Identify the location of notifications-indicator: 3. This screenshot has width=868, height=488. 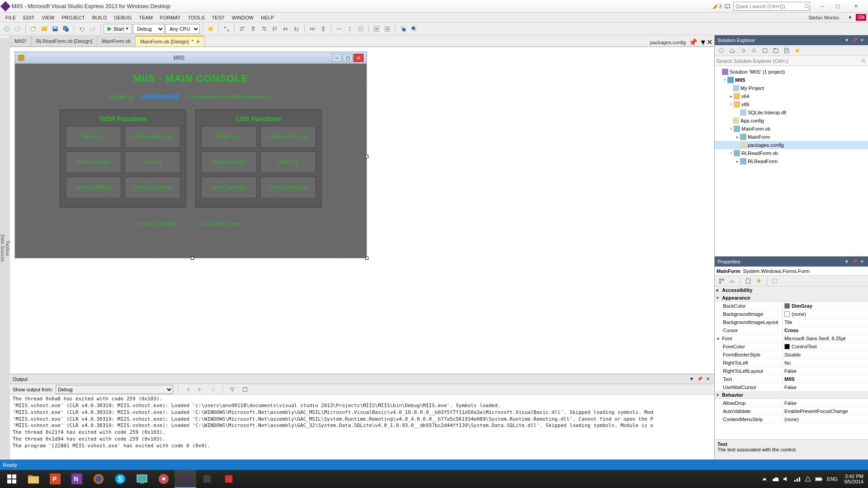
(717, 6).